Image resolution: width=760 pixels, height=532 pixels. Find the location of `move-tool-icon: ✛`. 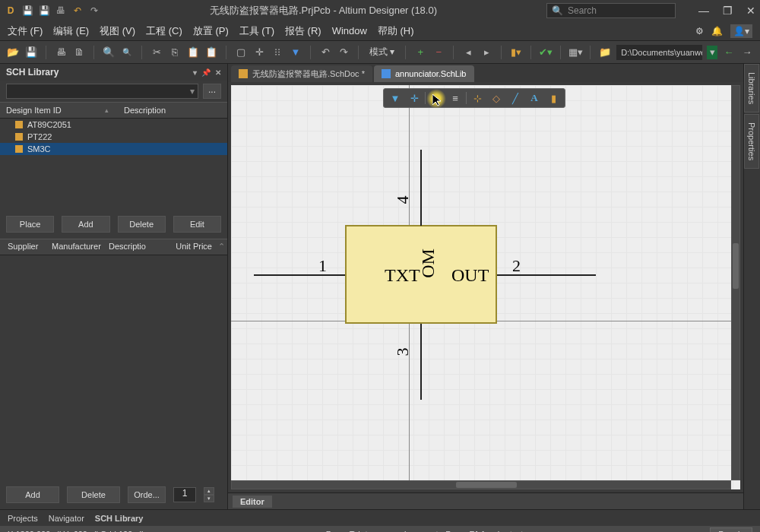

move-tool-icon: ✛ is located at coordinates (414, 98).